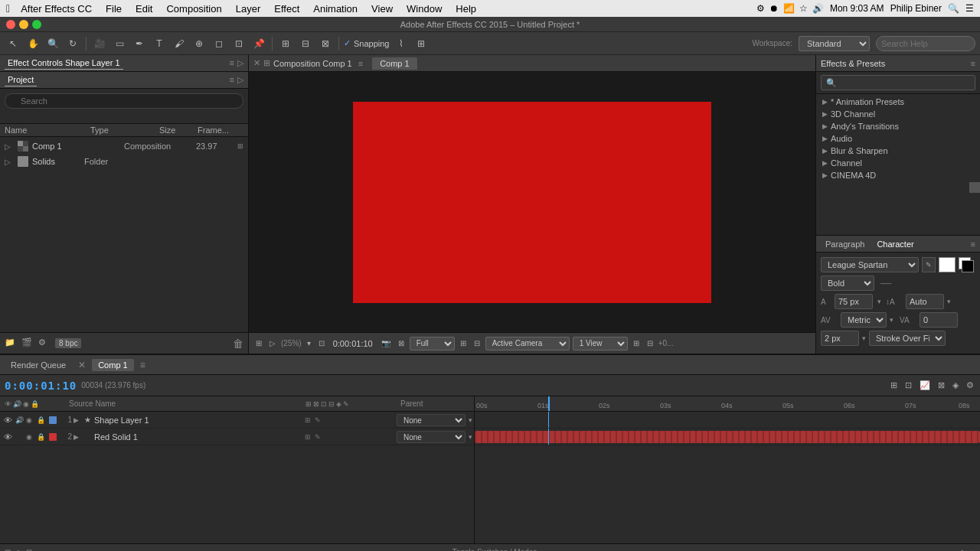  I want to click on layer1-parent: None, so click(431, 420).